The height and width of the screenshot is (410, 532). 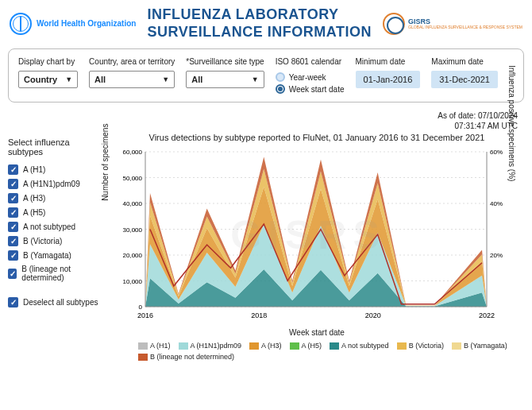 What do you see at coordinates (56, 242) in the screenshot?
I see `subtype-checkbox: ✓B (Victoria)` at bounding box center [56, 242].